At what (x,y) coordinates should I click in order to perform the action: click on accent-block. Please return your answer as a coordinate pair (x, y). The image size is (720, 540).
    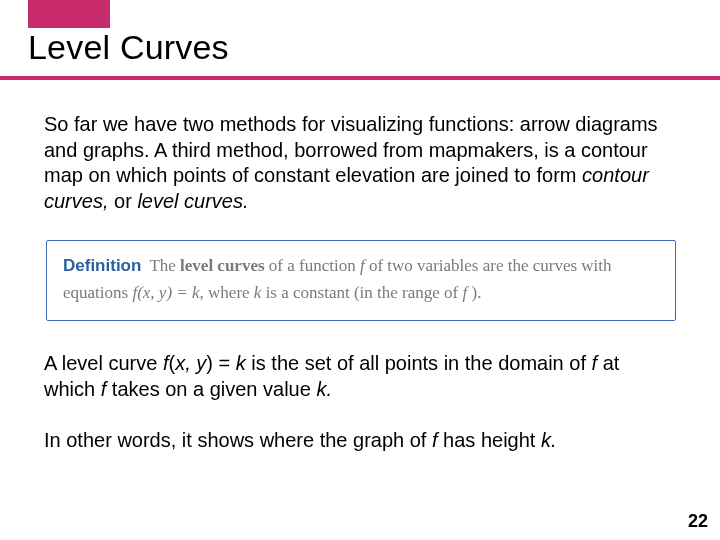
    Looking at the image, I should click on (69, 14).